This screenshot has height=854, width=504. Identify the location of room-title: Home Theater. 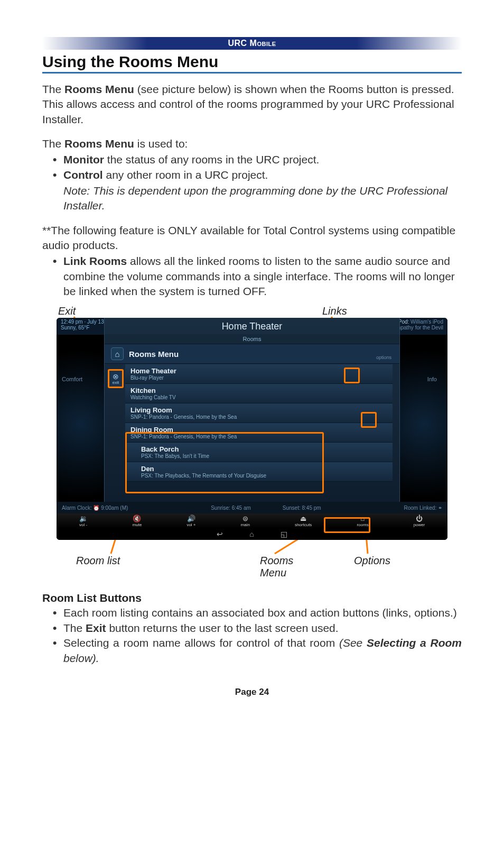
(252, 325).